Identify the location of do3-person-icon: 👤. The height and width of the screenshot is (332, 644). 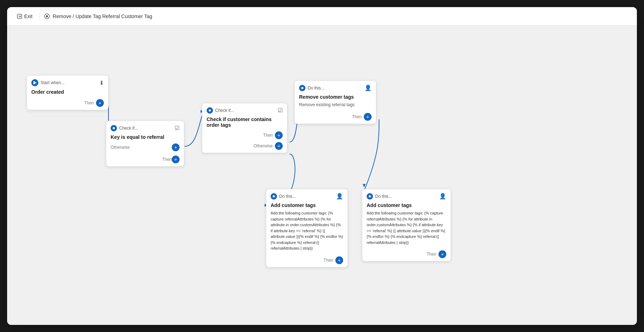
(443, 196).